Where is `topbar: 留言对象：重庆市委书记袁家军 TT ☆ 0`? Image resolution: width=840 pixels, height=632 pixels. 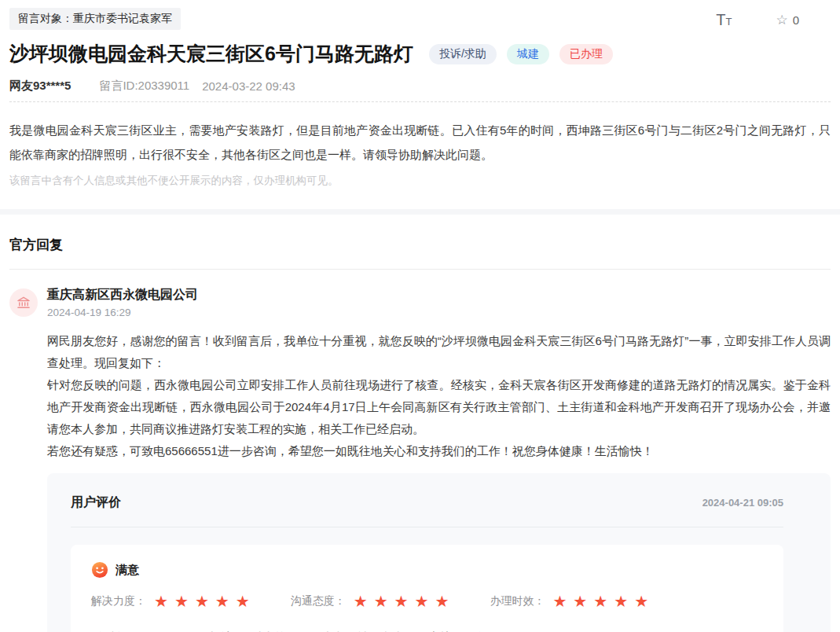 topbar: 留言对象：重庆市委书记袁家军 TT ☆ 0 is located at coordinates (420, 15).